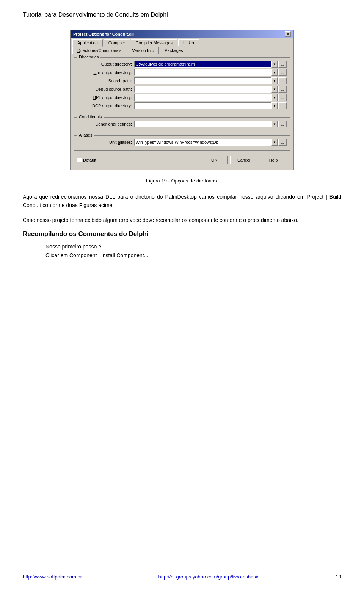 This screenshot has height=591, width=364. I want to click on tabs-row2: Directories/Conditionals Version Info Pa…, so click(182, 50).